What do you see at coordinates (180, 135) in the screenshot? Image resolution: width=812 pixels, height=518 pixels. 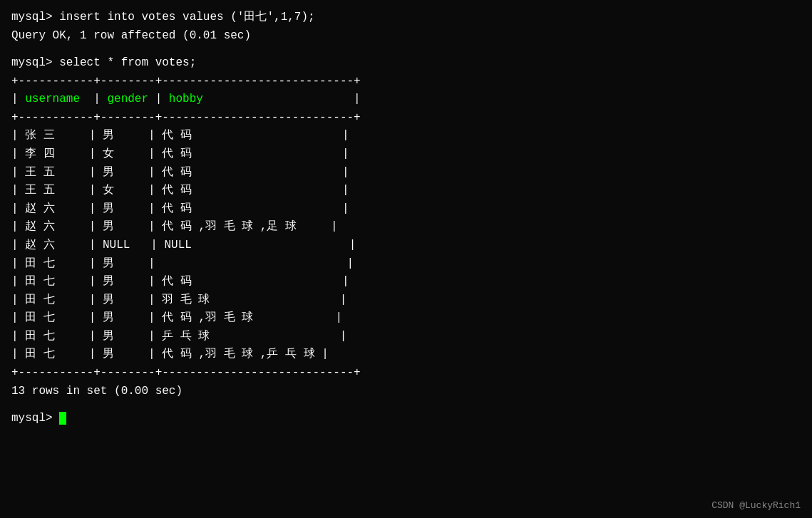 I see `table-row: | 张 三 | 男 | 代 码 |` at bounding box center [180, 135].